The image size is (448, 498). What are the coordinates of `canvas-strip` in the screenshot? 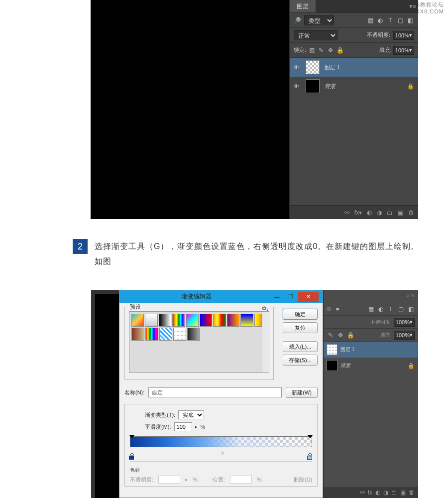 It's located at (105, 394).